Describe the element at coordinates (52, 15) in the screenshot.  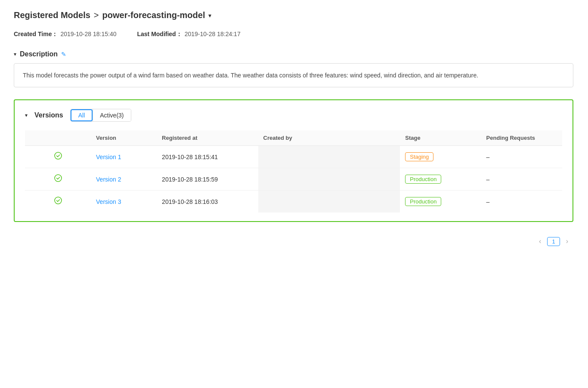
I see `breadcrumb-registered: Registered Models` at that location.